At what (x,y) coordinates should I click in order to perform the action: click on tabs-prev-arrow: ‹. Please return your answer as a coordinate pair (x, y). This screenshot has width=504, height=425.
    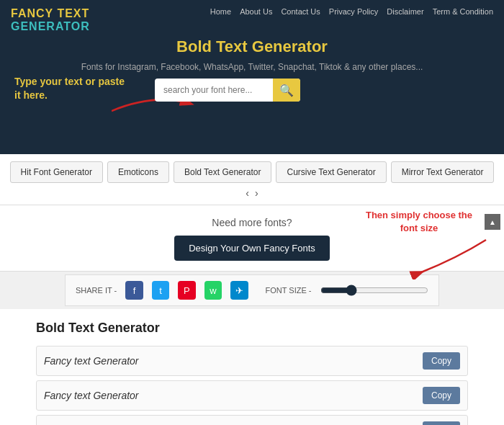
    Looking at the image, I should click on (248, 193).